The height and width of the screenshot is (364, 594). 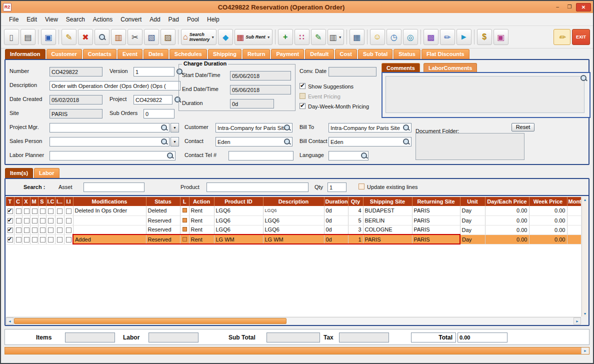 What do you see at coordinates (34, 202) in the screenshot?
I see `column-header: M` at bounding box center [34, 202].